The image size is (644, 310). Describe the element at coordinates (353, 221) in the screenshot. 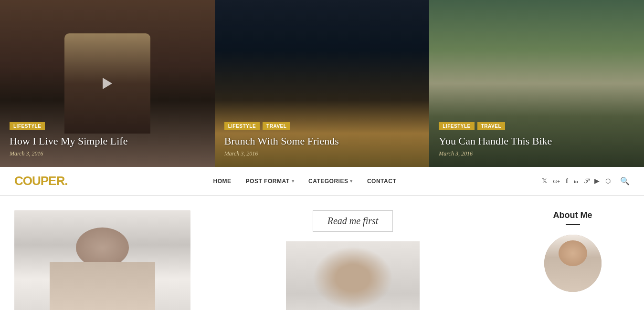

I see `read-me-title: Read me first` at that location.